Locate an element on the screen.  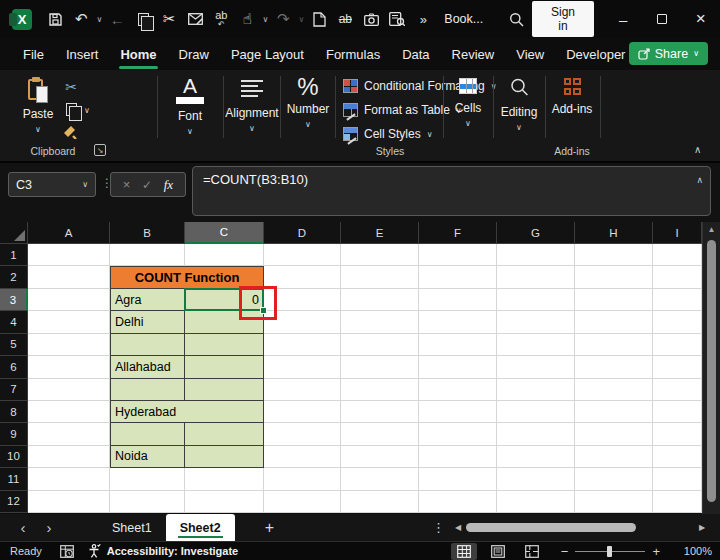
maximize-button is located at coordinates (662, 19).